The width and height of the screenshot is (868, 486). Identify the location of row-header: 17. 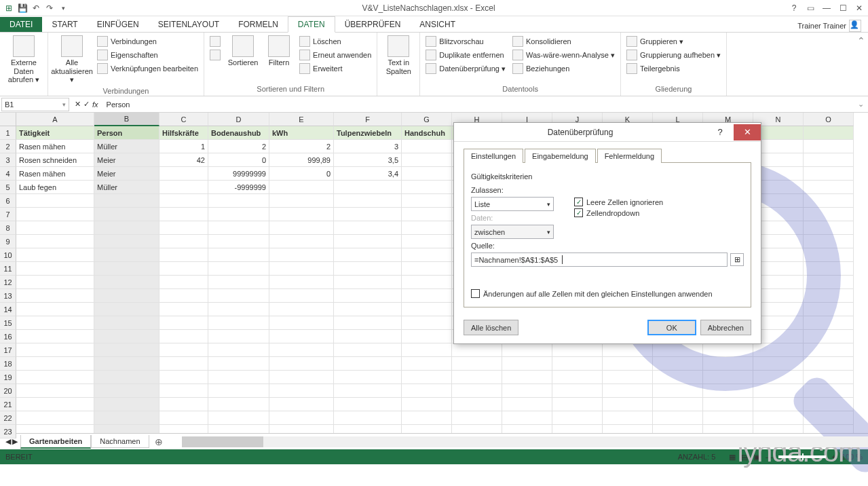
(8, 350).